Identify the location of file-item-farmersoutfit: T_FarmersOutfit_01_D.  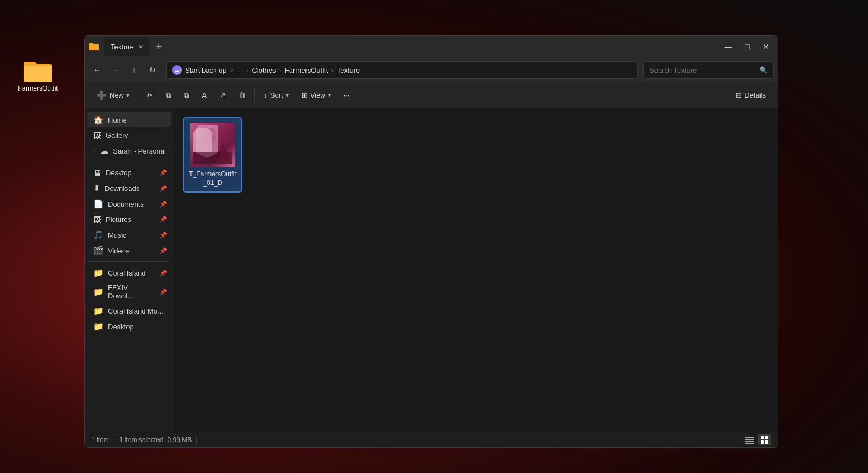
(213, 155).